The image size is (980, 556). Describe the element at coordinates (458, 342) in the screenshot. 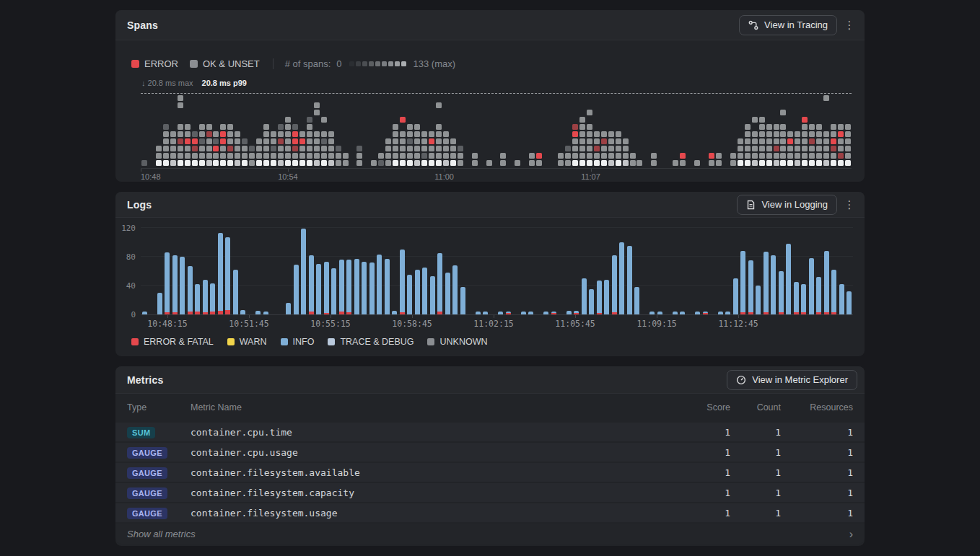

I see `legend-item: UNKNOWN` at that location.